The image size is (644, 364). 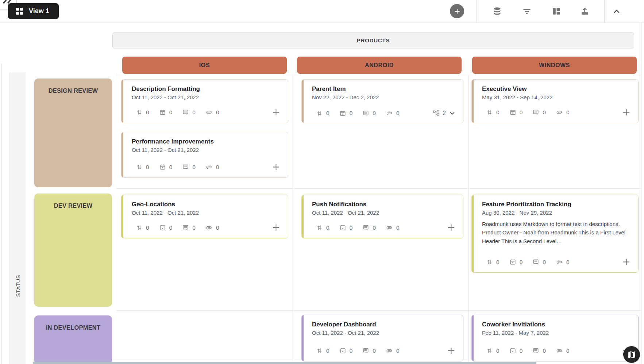 I want to click on card-feature-prioritization-tracking: Feature Prioritization Tracking Aug 30, …, so click(x=555, y=234).